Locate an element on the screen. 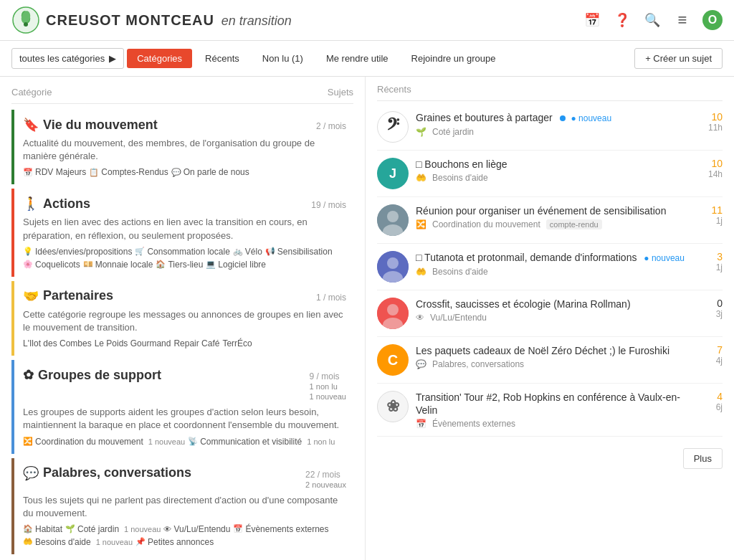  header: CREUSOT MONTCEAU en transition 📅 ❓ 🔍 ≡ O is located at coordinates (367, 20).